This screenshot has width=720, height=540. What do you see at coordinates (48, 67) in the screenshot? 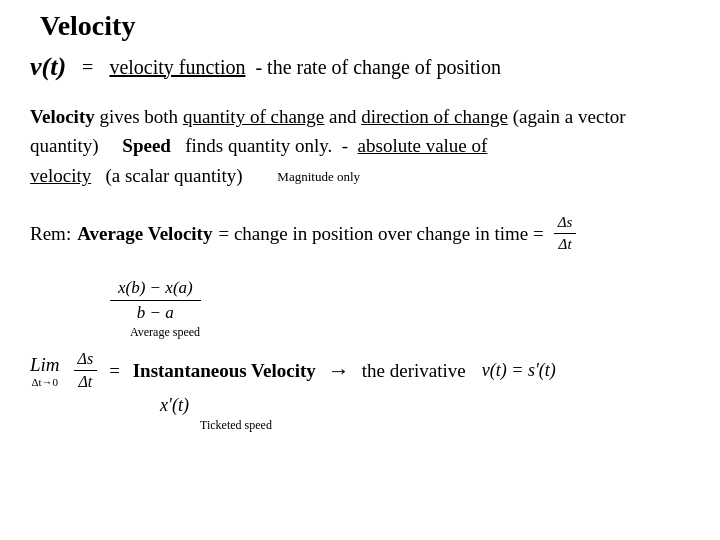
I see `vt-symbol: v(t)` at bounding box center [48, 67].